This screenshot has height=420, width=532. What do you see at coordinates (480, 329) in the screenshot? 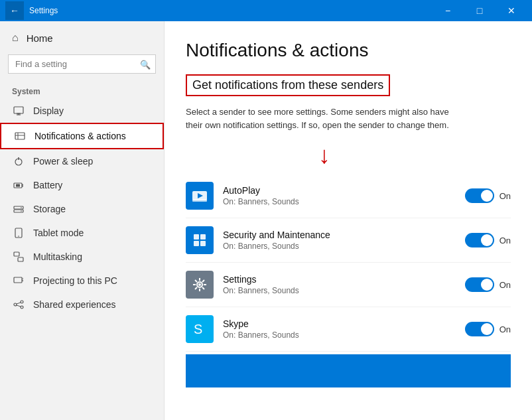
I see `skype-toggle` at bounding box center [480, 329].